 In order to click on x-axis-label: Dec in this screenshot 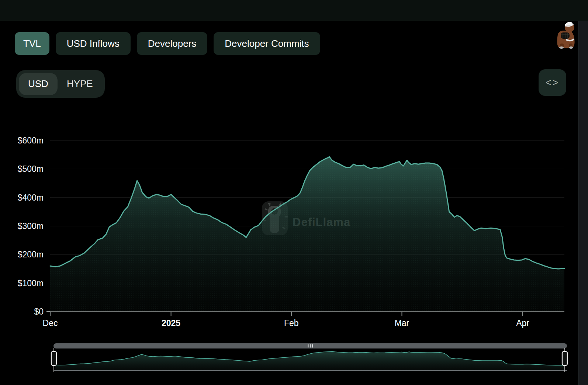, I will do `click(50, 323)`.